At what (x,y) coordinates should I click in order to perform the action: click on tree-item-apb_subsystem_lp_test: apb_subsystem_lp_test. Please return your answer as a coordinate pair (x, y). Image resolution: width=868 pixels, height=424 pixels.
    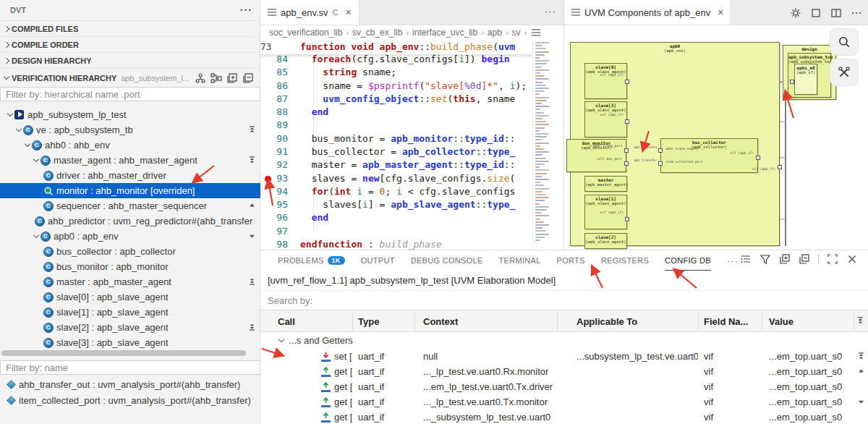
    Looking at the image, I should click on (130, 114).